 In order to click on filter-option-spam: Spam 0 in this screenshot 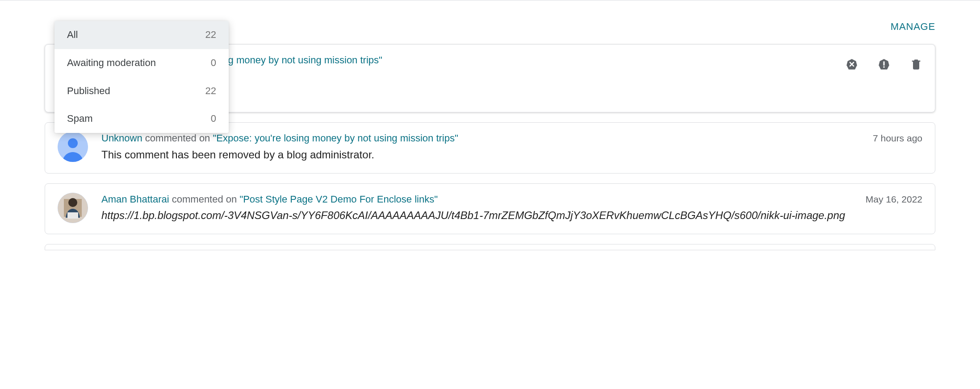, I will do `click(142, 119)`.